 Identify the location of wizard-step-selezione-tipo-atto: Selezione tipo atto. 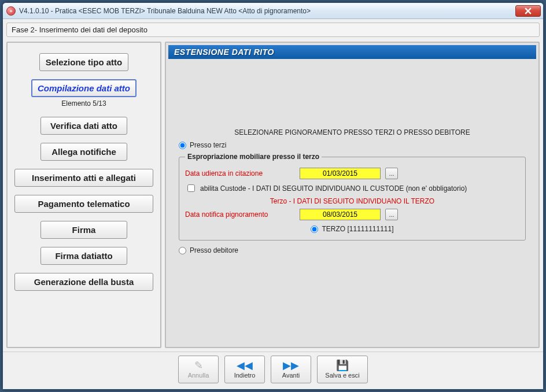
(84, 62).